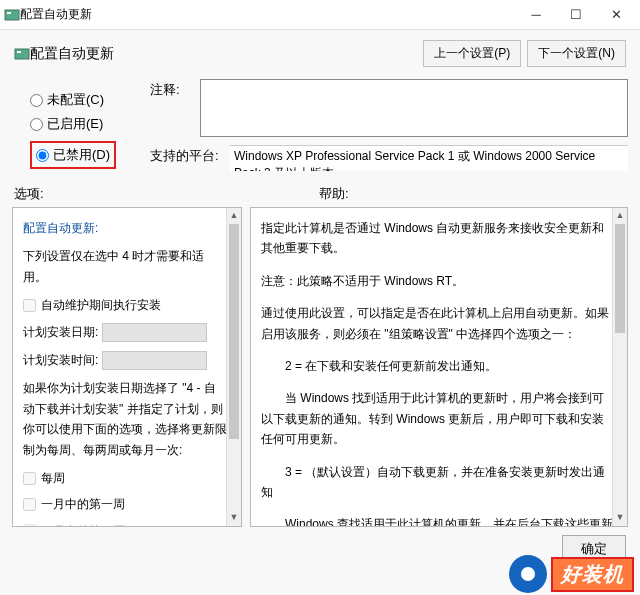 The height and width of the screenshot is (595, 640). I want to click on checkbox-maintenance: 自动维护期间执行安装, so click(125, 305).